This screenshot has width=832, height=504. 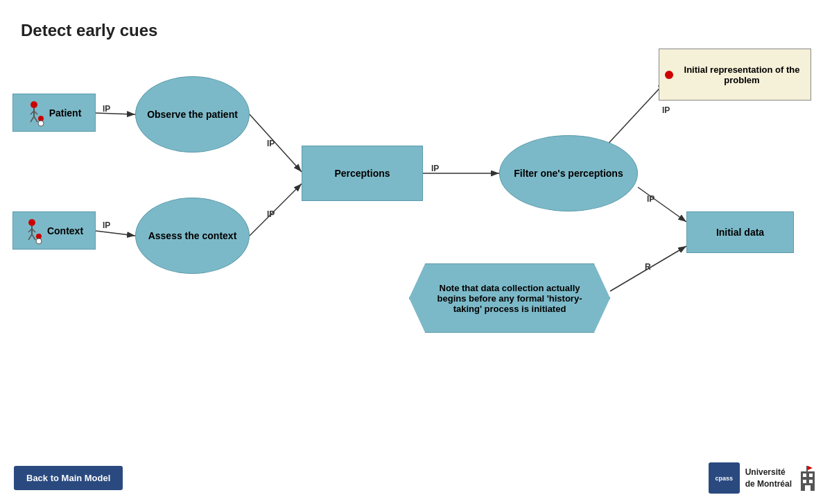 What do you see at coordinates (569, 173) in the screenshot?
I see `filter-label: Filter one's perceptions` at bounding box center [569, 173].